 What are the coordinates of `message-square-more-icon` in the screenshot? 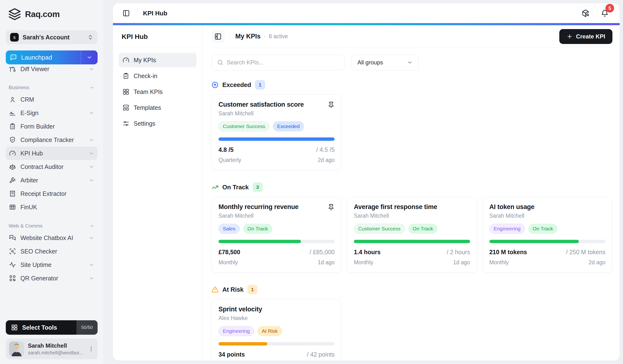 It's located at (13, 57).